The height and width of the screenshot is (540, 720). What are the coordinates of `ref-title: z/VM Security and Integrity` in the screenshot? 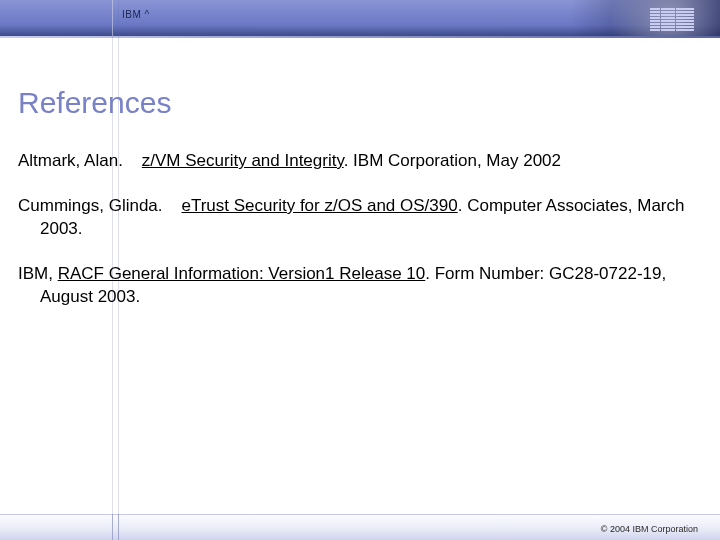 It's located at (243, 160).